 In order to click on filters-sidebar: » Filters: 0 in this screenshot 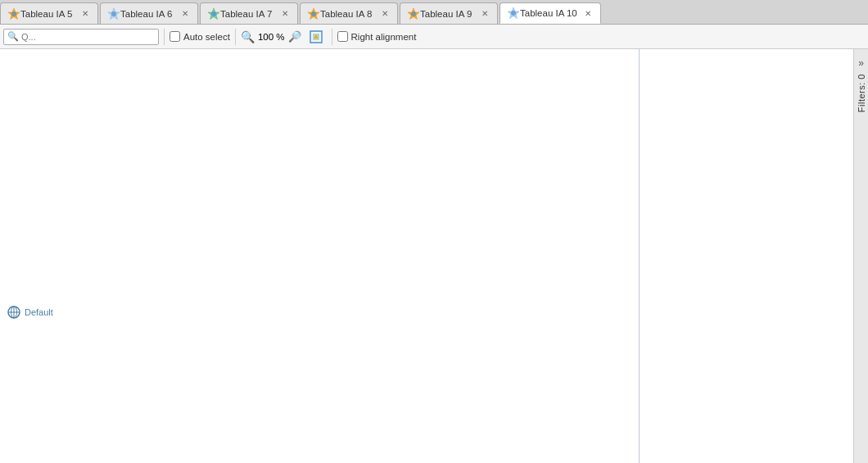, I will do `click(861, 256)`.